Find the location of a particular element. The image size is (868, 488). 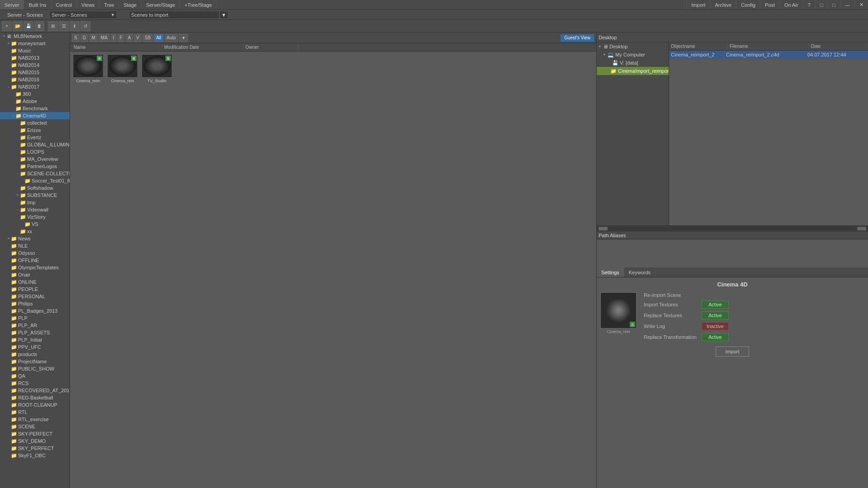

tree-scroll-bar is located at coordinates (732, 228).